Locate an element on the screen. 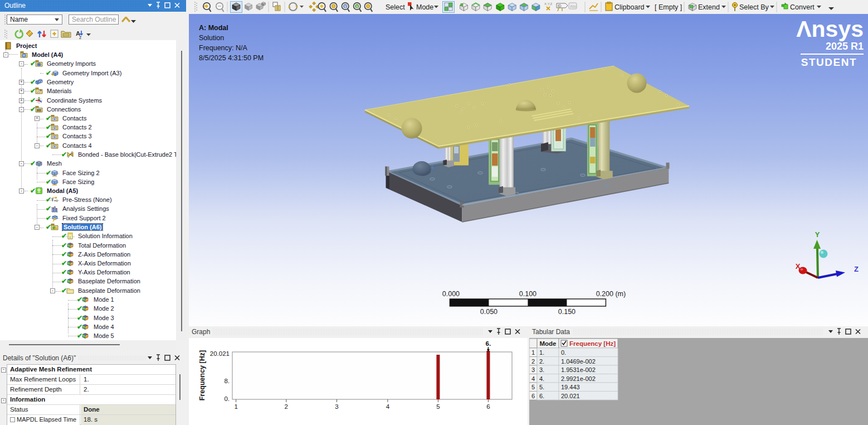 This screenshot has height=425, width=868. svg-text: 2. is located at coordinates (542, 361).